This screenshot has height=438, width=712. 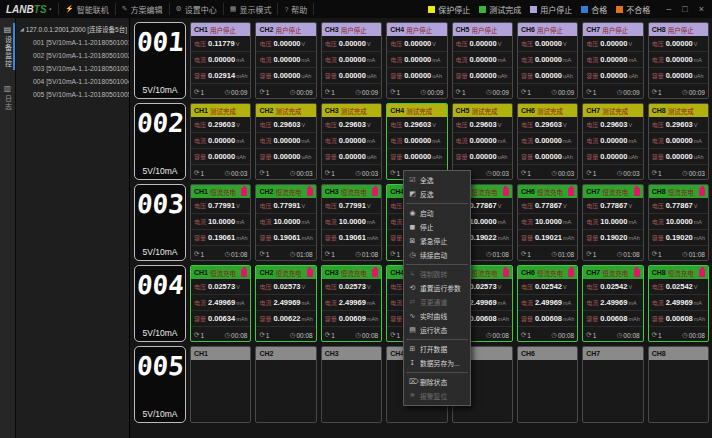 I want to click on cycle-count: ⟳1, so click(x=330, y=173).